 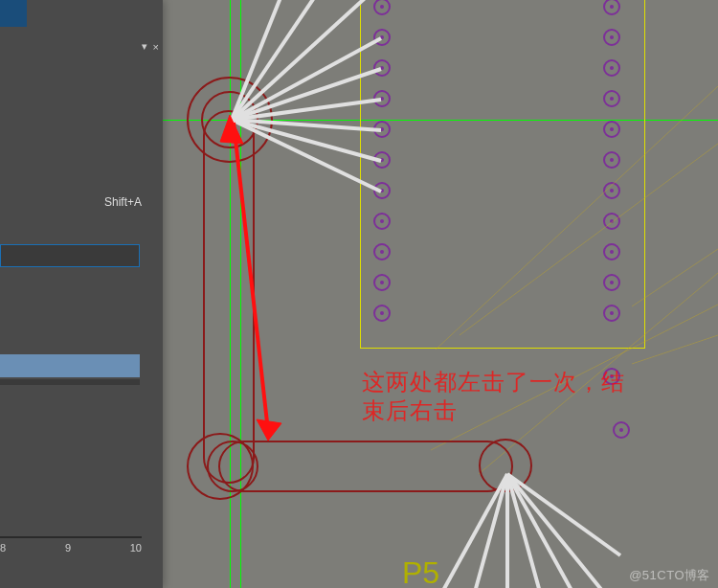 I want to click on slider-1-track, so click(x=71, y=537).